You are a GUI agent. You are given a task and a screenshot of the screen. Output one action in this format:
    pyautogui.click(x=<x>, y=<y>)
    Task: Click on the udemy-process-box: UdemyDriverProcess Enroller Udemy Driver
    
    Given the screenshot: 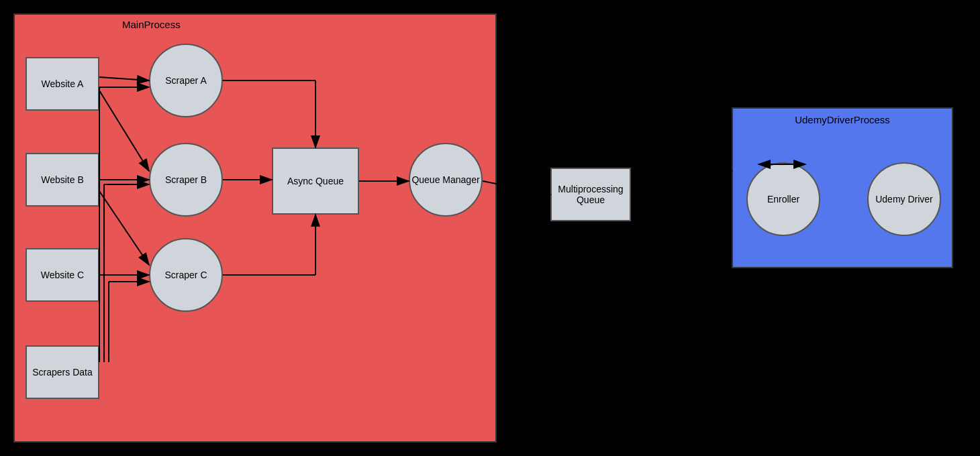 What is the action you would take?
    pyautogui.click(x=842, y=188)
    